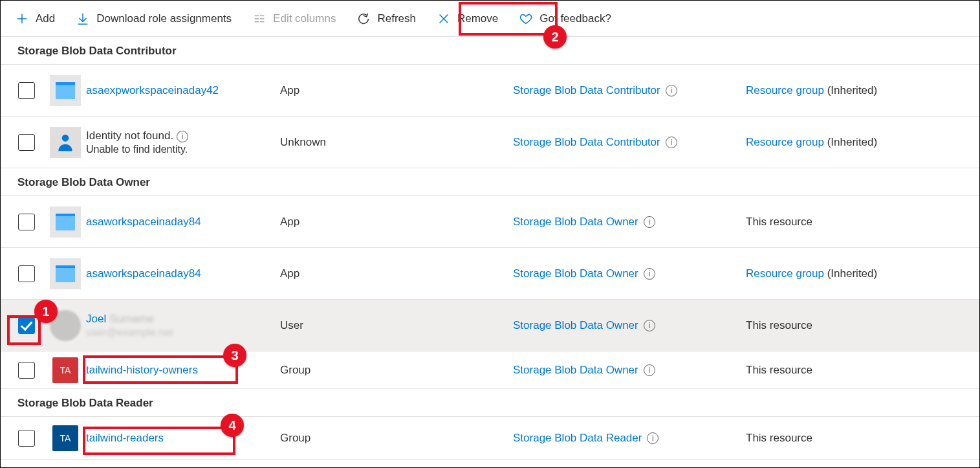 The image size is (980, 468). I want to click on principal-email: user@example.net, so click(183, 333).